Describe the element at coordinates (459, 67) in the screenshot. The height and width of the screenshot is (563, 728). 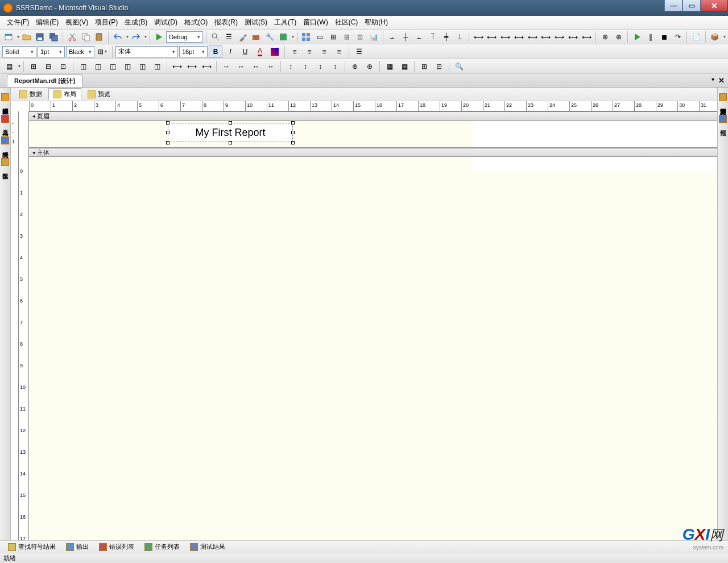
I see `zoom-icon: 🔍` at that location.